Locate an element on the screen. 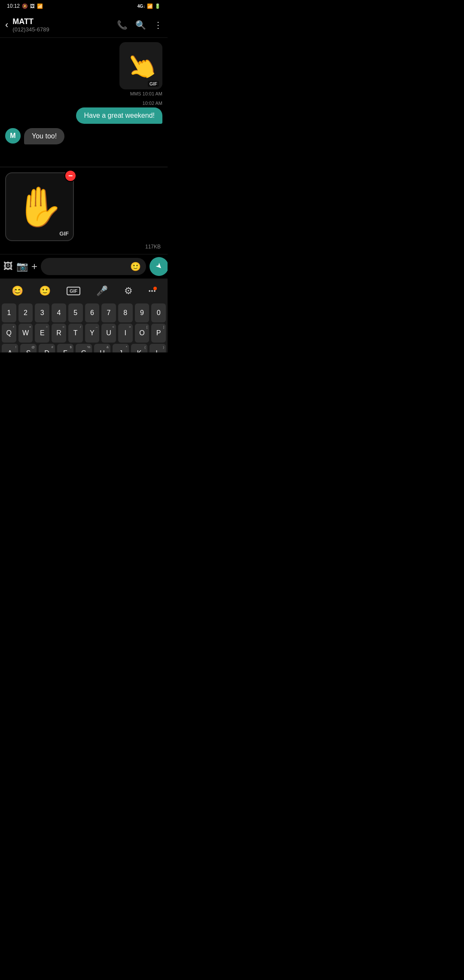 The image size is (464, 980). draft-gif-emoji: ✋ is located at coordinates (40, 207).